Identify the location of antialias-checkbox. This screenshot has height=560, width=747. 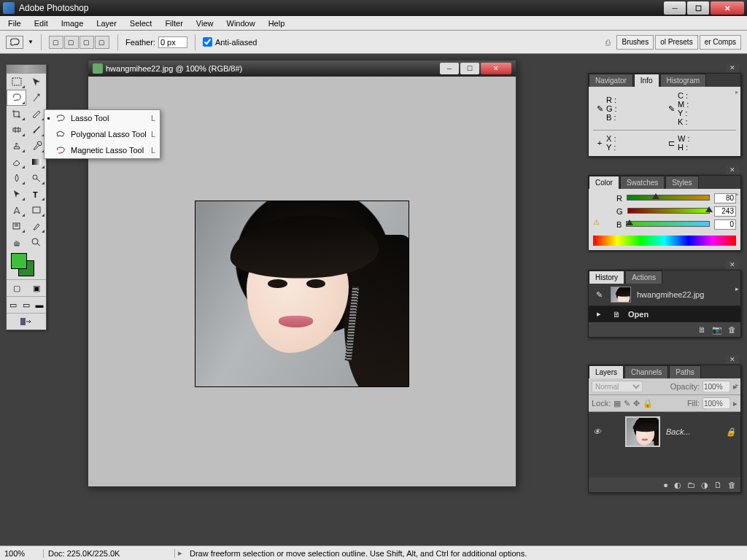
(207, 42).